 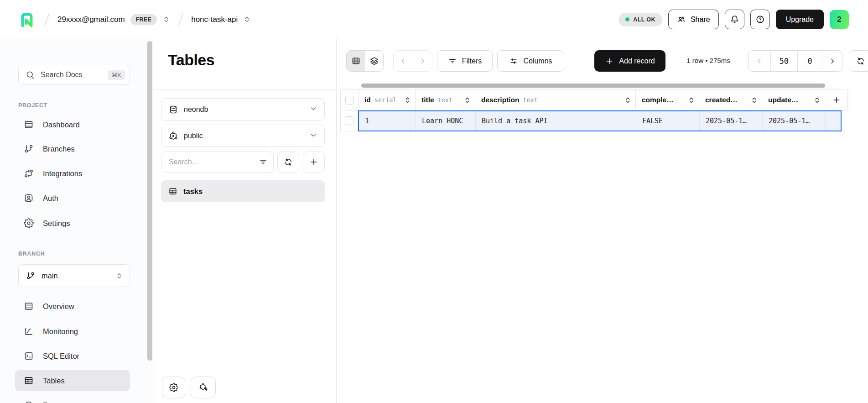 I want to click on schema-select: public, so click(x=243, y=136).